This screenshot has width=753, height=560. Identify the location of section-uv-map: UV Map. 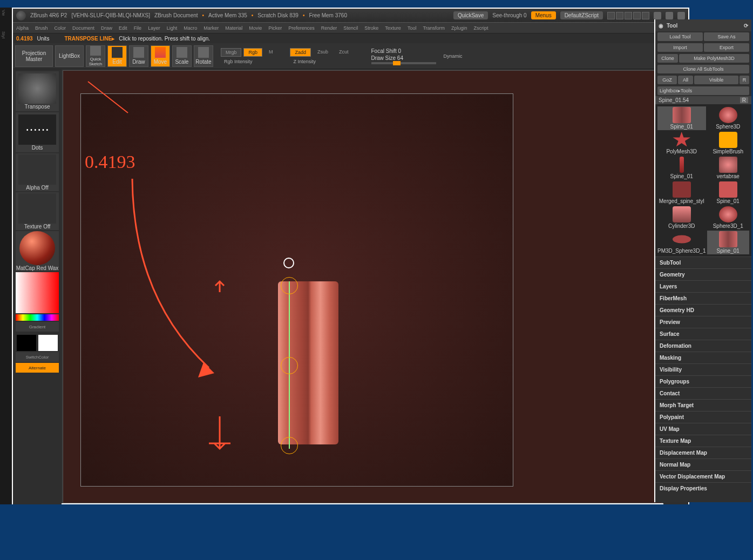
(703, 429).